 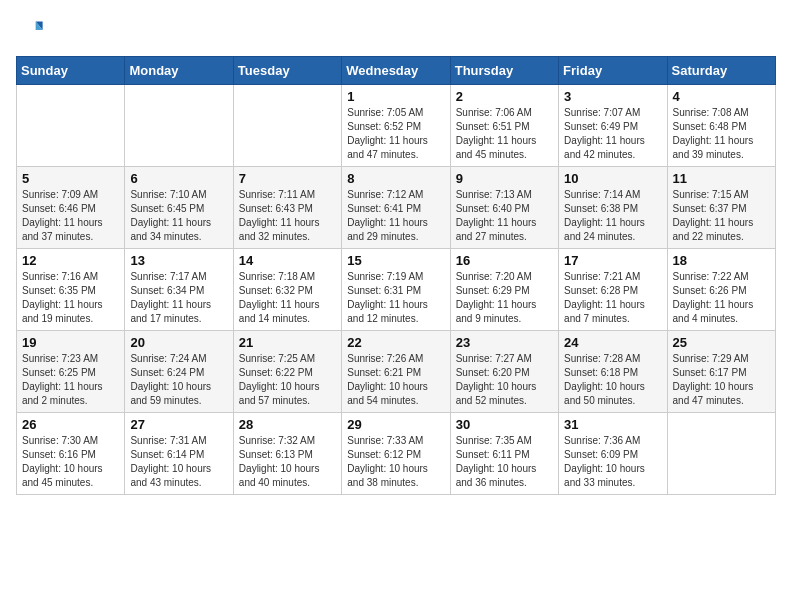 I want to click on calendar-cell: 27Sunrise: 7:31 AM Sunset: 6:14 PM Dayli…, so click(x=179, y=454).